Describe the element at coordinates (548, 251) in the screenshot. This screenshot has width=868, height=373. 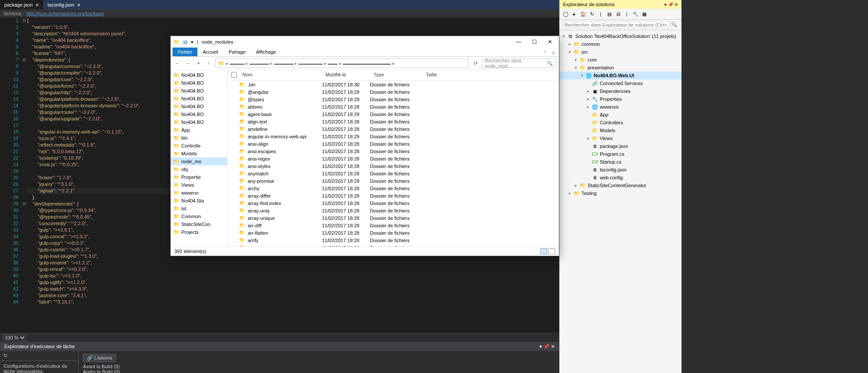
I see `view-mode-icons` at that location.